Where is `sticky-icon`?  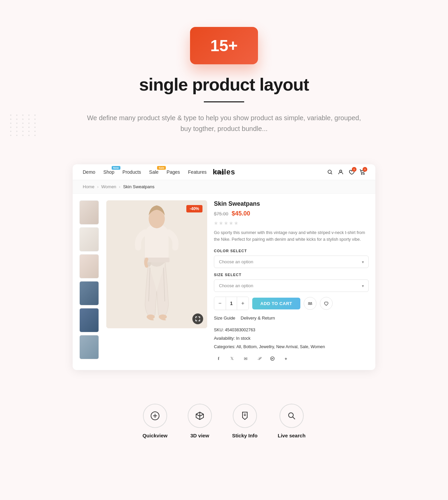 sticky-icon is located at coordinates (245, 416).